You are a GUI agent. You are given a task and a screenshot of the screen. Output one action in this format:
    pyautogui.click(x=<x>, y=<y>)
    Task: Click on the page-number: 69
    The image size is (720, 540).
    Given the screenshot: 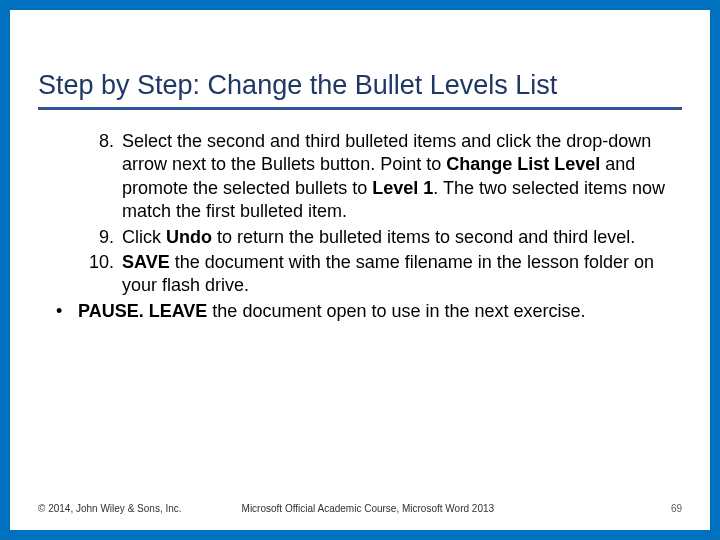 What is the action you would take?
    pyautogui.click(x=676, y=508)
    